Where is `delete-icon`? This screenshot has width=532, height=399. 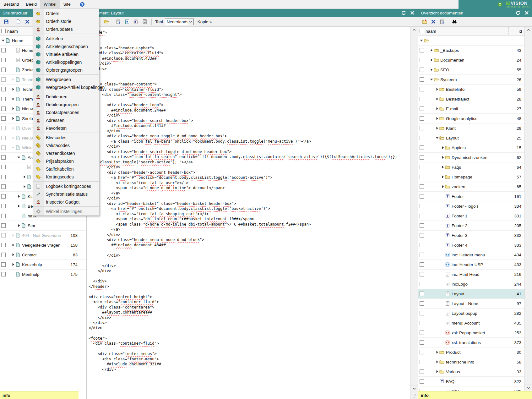 delete-icon is located at coordinates (433, 22).